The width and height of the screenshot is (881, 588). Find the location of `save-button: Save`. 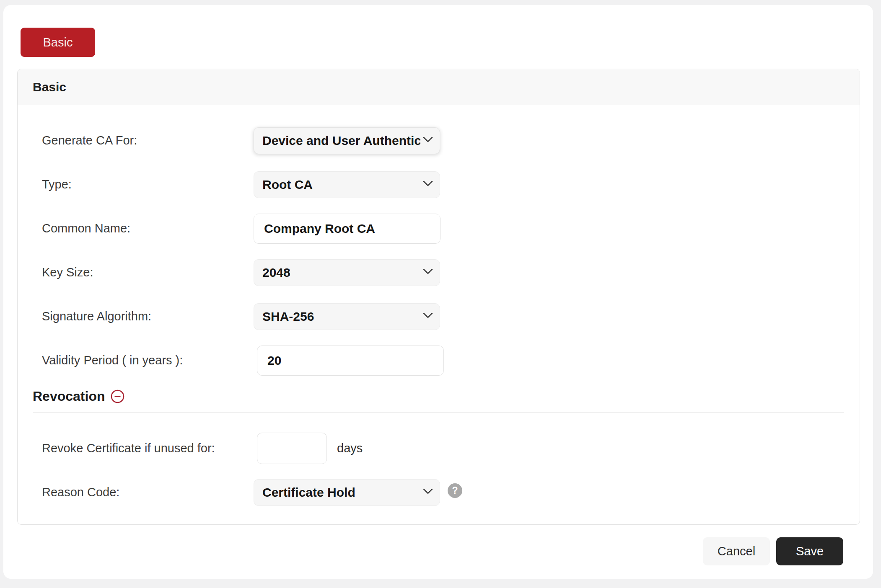

save-button: Save is located at coordinates (810, 551).